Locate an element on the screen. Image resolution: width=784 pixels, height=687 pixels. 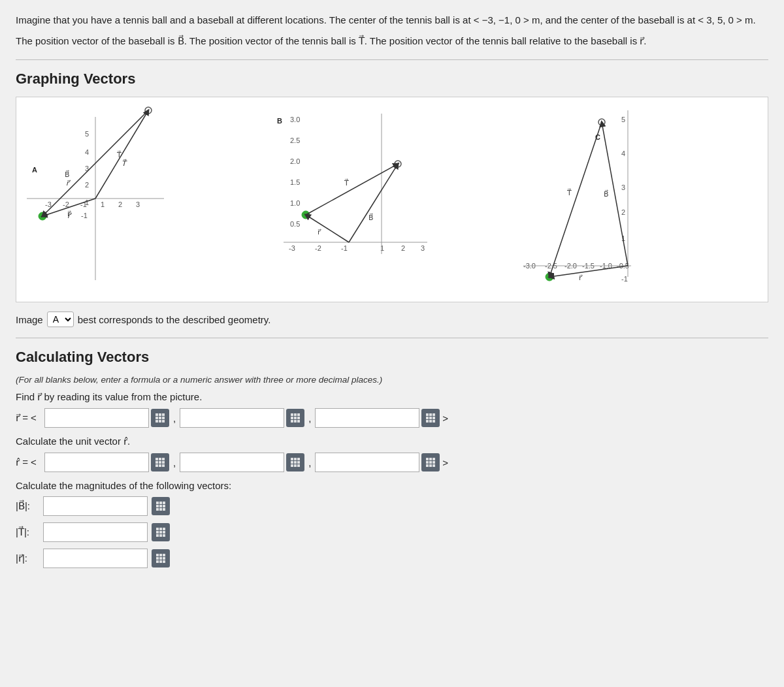
svg-text: A is located at coordinates (35, 170).